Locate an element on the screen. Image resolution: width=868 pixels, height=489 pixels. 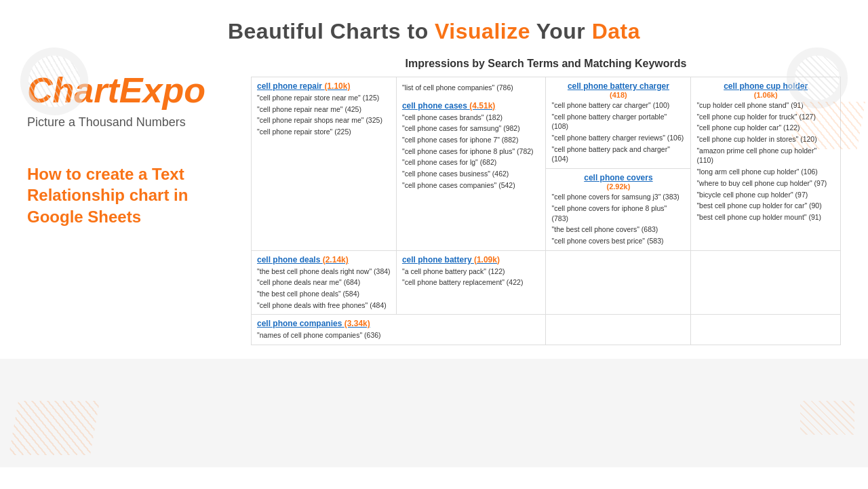
link-repair: cell phone repair (1.10k) is located at coordinates (324, 86).